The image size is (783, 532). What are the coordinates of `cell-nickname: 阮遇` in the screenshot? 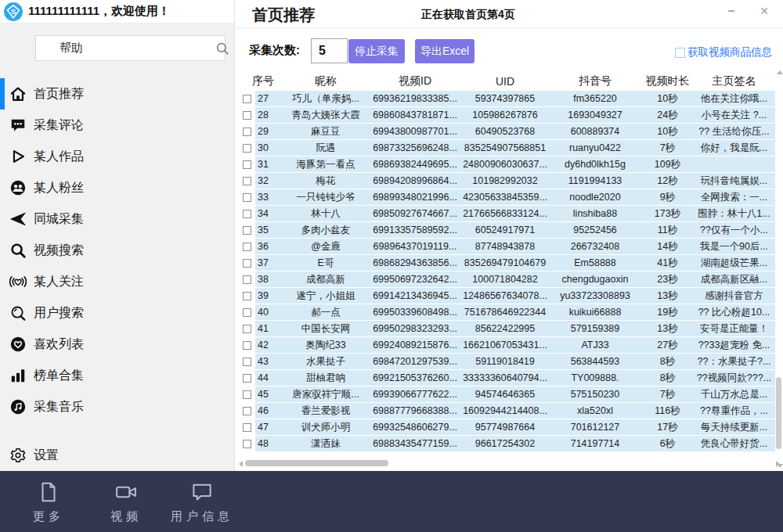 It's located at (326, 148).